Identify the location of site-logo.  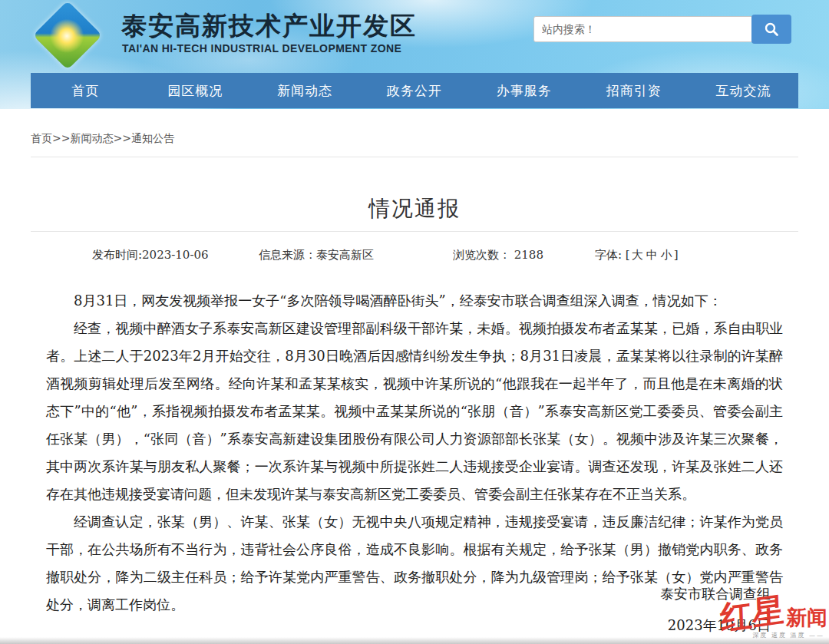
(68, 36).